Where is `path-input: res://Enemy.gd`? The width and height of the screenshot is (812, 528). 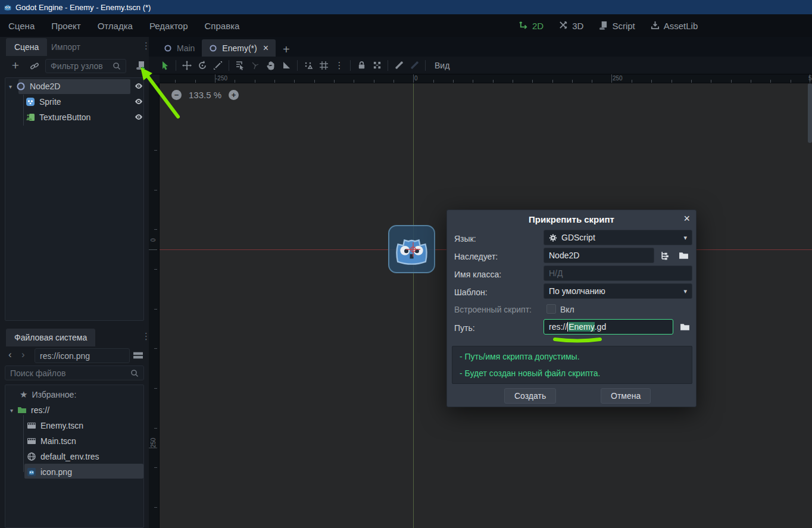 path-input: res://Enemy.gd is located at coordinates (608, 327).